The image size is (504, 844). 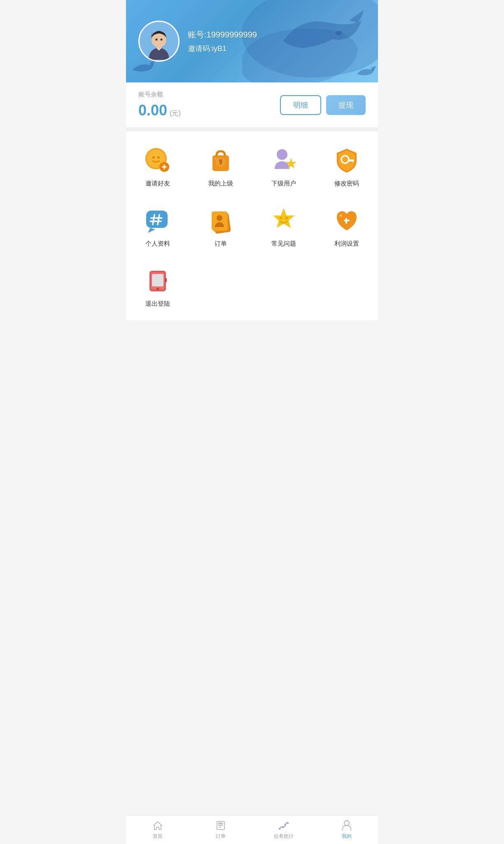 What do you see at coordinates (347, 166) in the screenshot?
I see `menu-item-change-password: 修改密码` at bounding box center [347, 166].